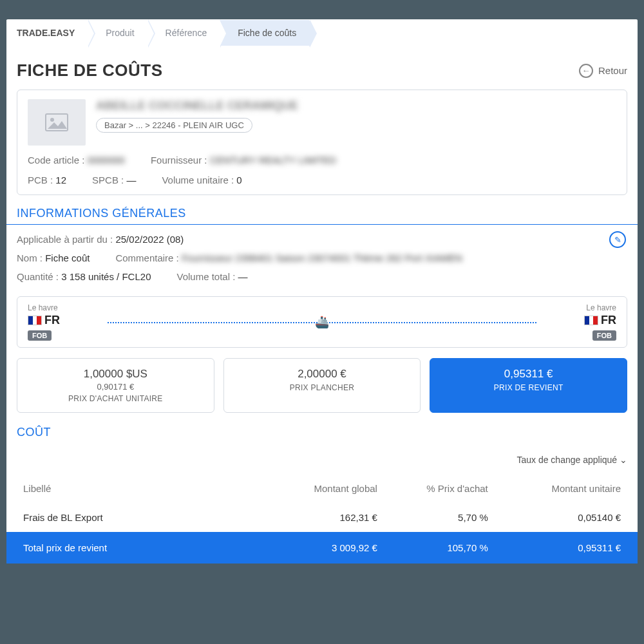 Image resolution: width=644 pixels, height=644 pixels. What do you see at coordinates (600, 322) in the screenshot?
I see `dest-port: Le havre FR FOB` at bounding box center [600, 322].